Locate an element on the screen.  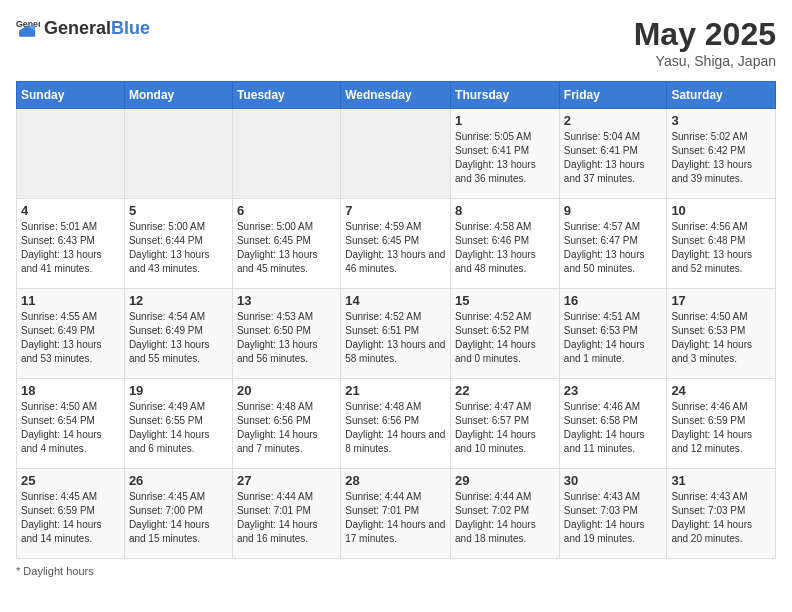
calendar-day-cell: 6Sunrise: 5:00 AMSunset: 6:45 PMDaylight… is located at coordinates (286, 244).